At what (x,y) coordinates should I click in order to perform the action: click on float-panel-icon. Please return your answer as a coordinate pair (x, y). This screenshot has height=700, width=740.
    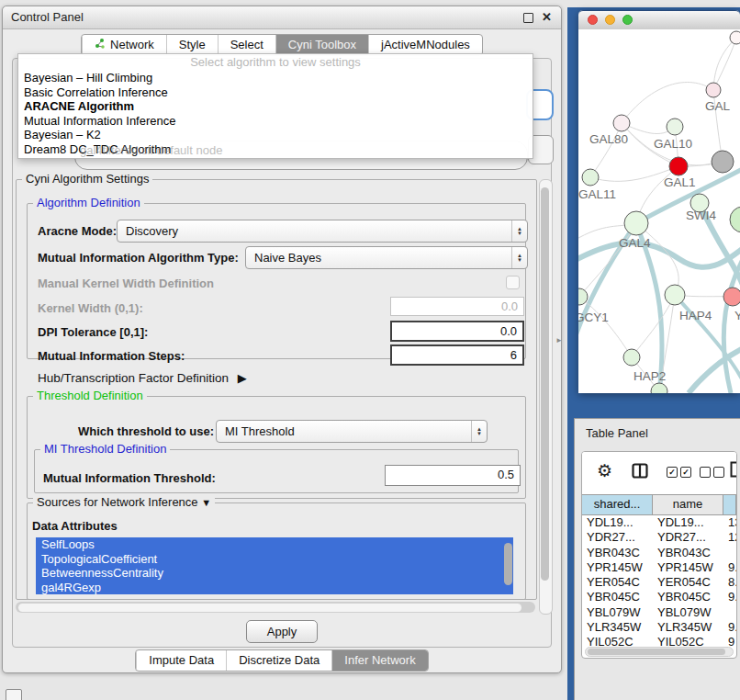
    Looking at the image, I should click on (529, 18).